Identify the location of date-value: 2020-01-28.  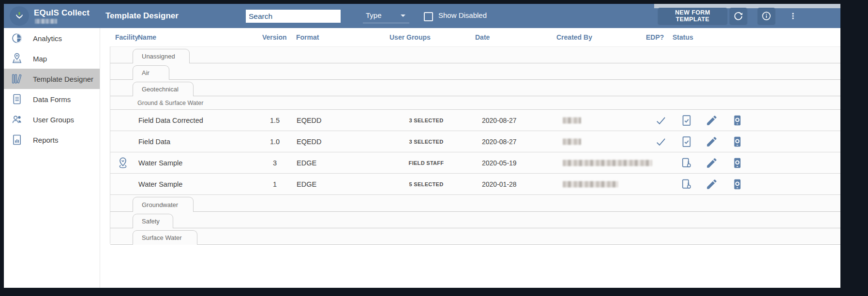
(499, 184).